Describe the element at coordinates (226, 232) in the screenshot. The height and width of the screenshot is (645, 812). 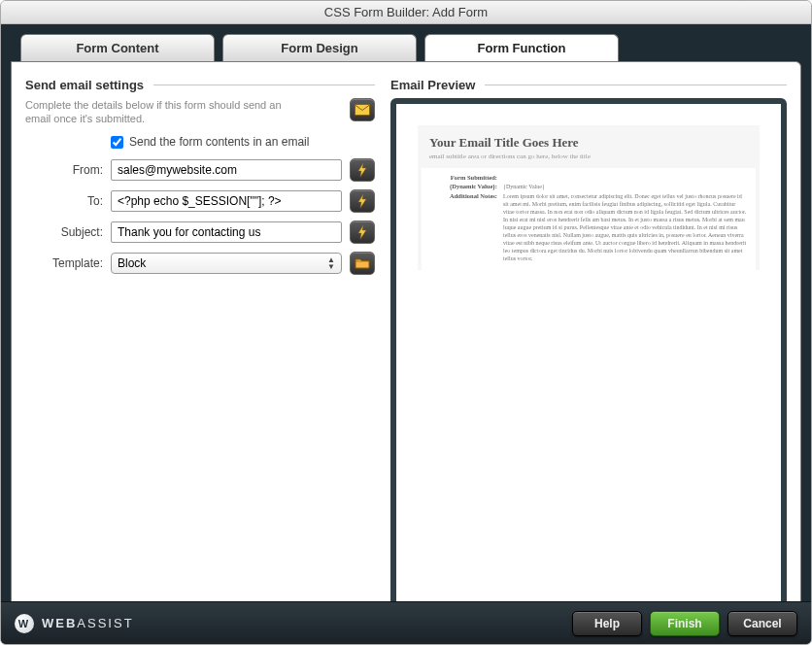
I see `subject-input` at that location.